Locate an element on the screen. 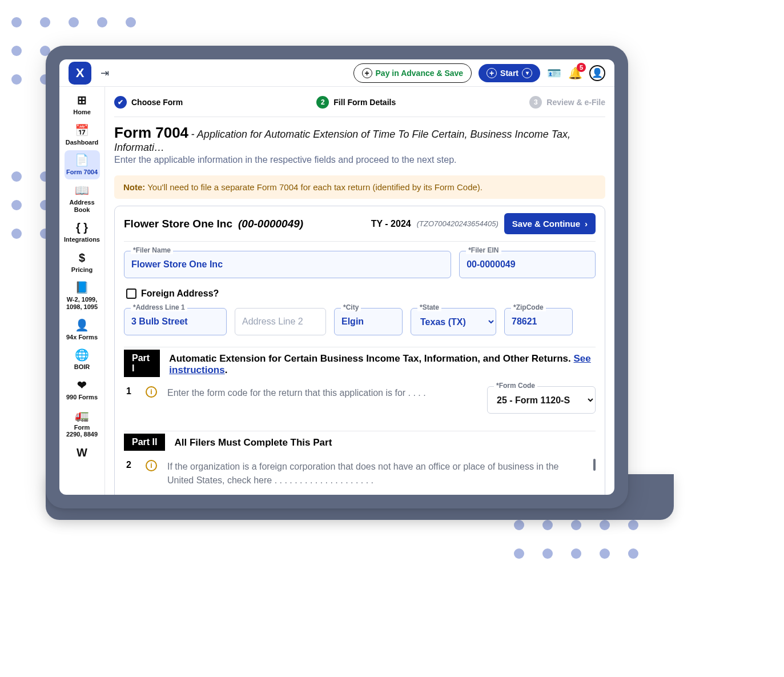 The width and height of the screenshot is (784, 677). sidebar-item-integrations: { }Integrations is located at coordinates (82, 232).